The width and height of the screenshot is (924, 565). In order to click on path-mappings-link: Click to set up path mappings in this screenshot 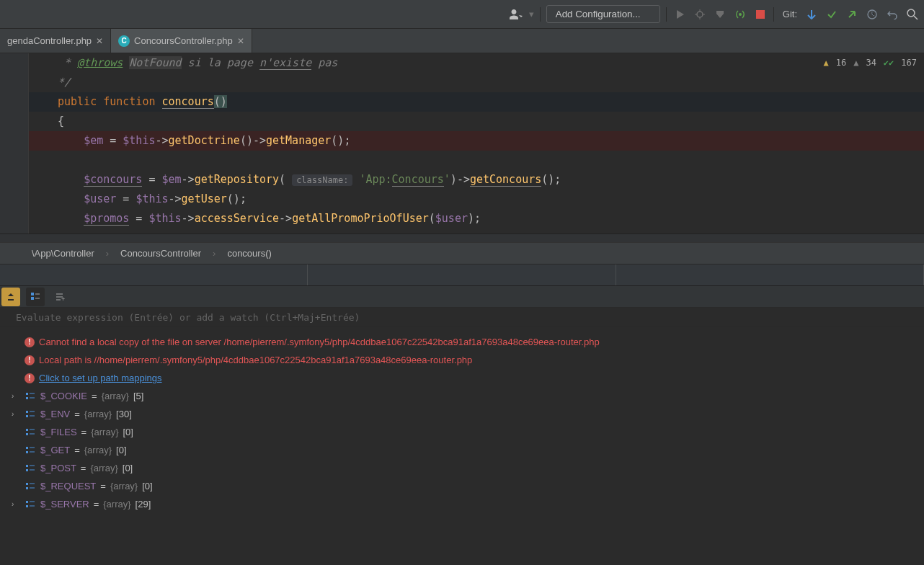, I will do `click(101, 378)`.